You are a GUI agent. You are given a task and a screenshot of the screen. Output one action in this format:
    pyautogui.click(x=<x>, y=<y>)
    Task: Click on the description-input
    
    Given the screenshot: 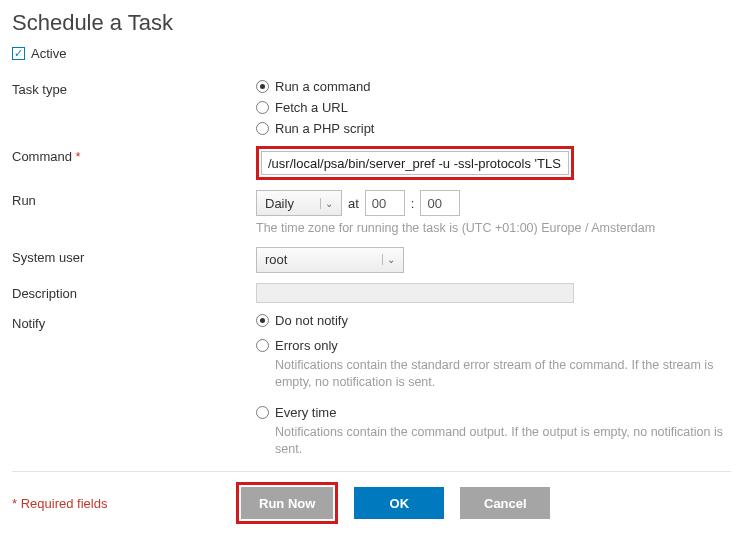 What is the action you would take?
    pyautogui.click(x=415, y=293)
    